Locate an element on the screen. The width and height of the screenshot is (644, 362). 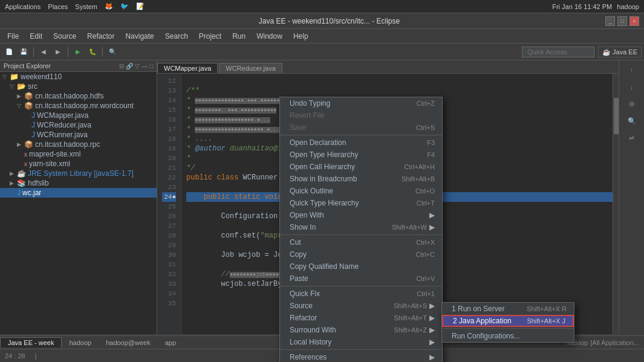
scrollbar-thumb is located at coordinates (616, 116).